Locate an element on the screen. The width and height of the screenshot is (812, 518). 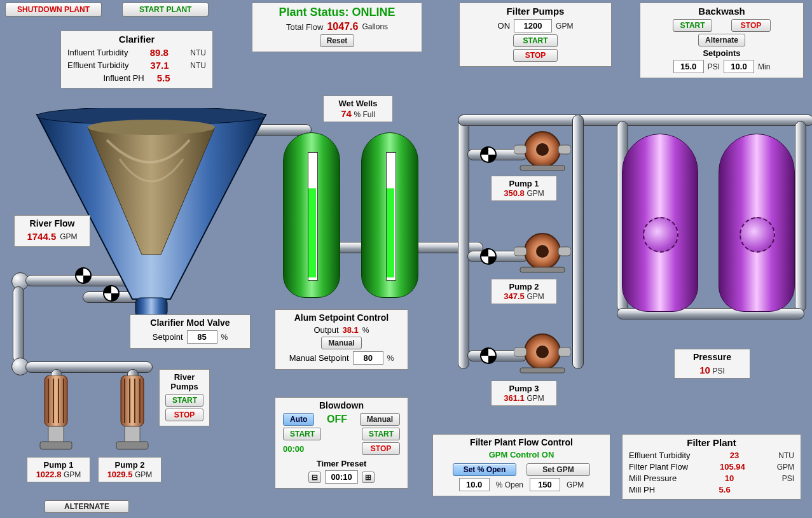
clarifier-mod-valve-panel: Clarifier Mod Valve Setpoint % is located at coordinates (190, 332).